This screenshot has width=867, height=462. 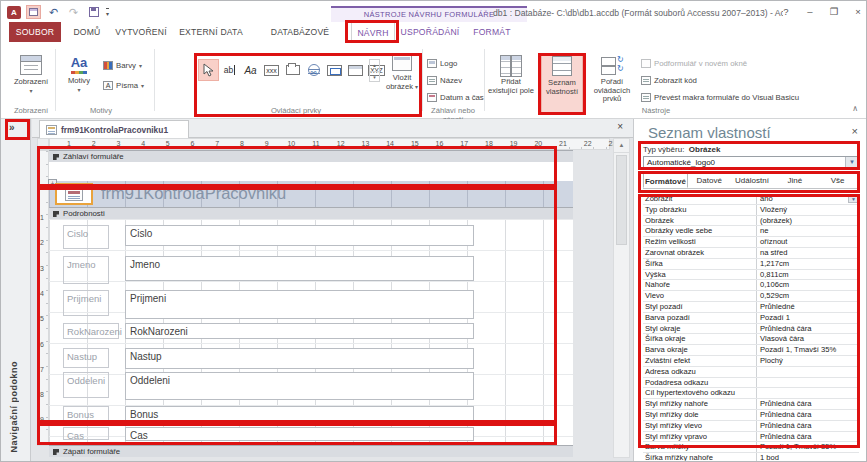 I want to click on property-sheet-button: Seznam vlastností, so click(x=562, y=84).